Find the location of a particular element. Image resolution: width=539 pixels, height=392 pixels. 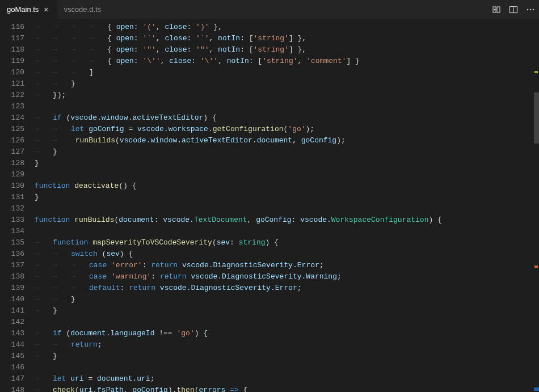

token-punc: ). is located at coordinates (172, 389).